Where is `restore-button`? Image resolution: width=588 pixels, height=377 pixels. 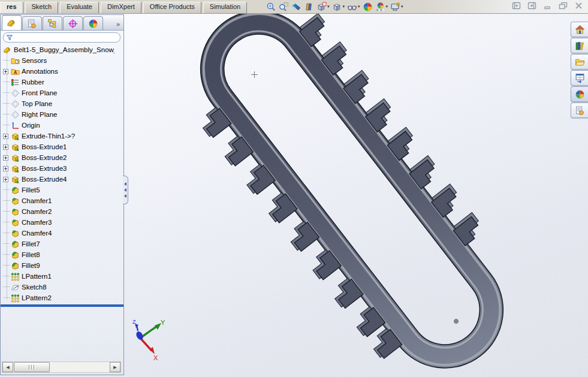
restore-button is located at coordinates (563, 7).